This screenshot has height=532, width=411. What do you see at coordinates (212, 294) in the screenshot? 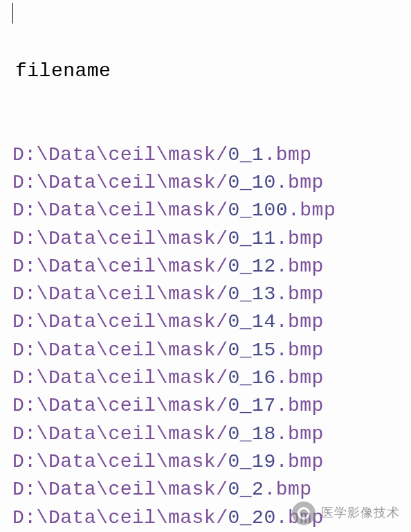
I see `file-row: D:\Data\ceil\mask/0_13.bmp` at bounding box center [212, 294].